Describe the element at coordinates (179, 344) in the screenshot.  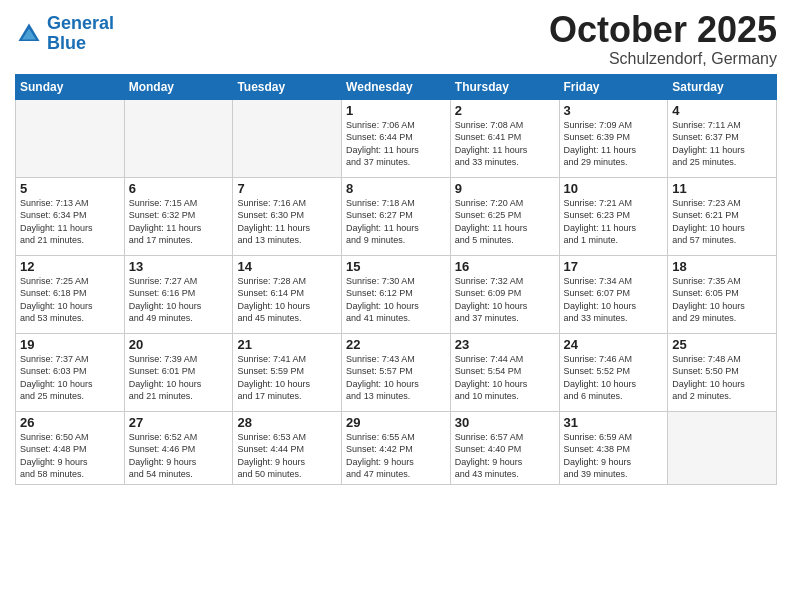
I see `day-number: 20` at that location.